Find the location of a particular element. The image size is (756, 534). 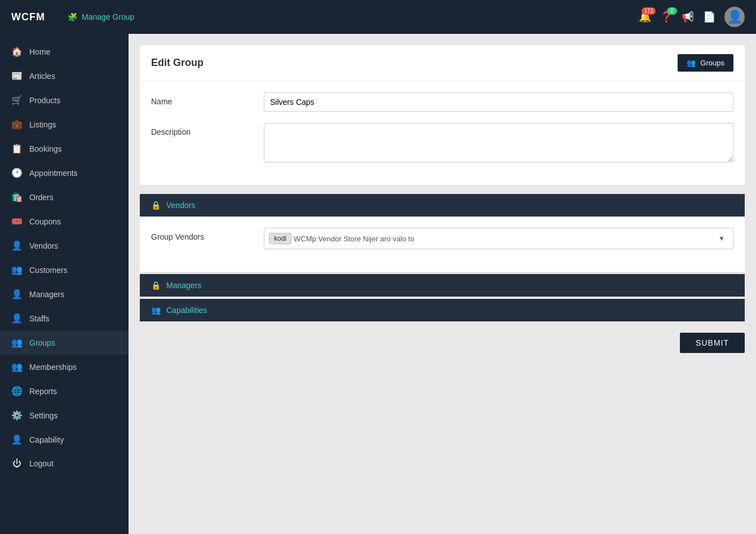

sidebar-item-vendors: 👤 Vendors is located at coordinates (64, 246).